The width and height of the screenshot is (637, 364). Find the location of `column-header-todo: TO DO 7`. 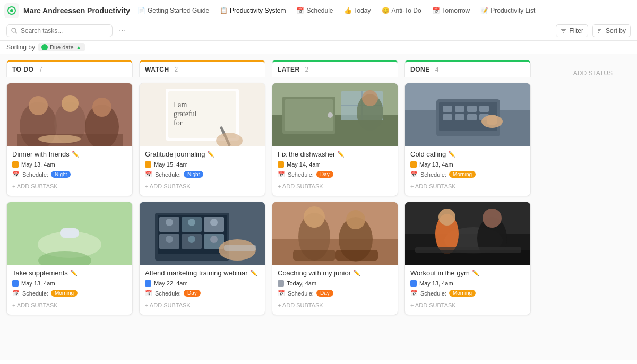

column-header-todo: TO DO 7 is located at coordinates (70, 69).